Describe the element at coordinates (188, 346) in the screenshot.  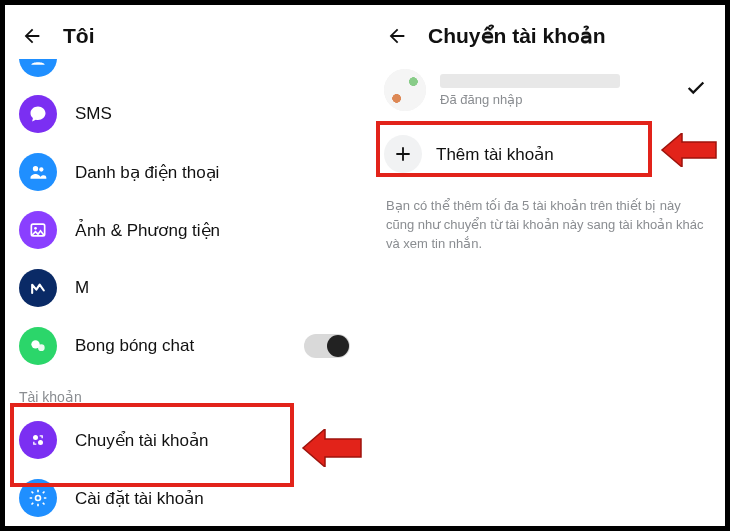
I see `list-item-chat-bubbles: Bong bóng chat` at that location.